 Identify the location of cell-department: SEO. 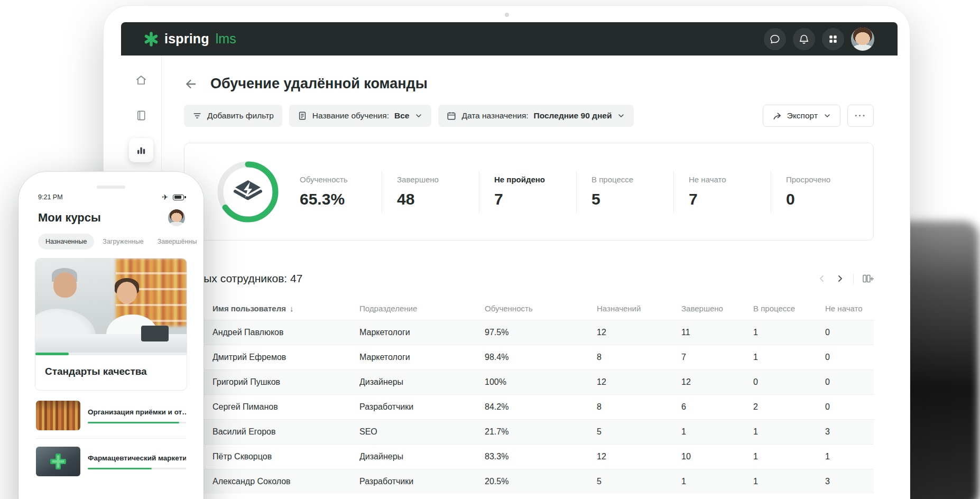
(422, 432).